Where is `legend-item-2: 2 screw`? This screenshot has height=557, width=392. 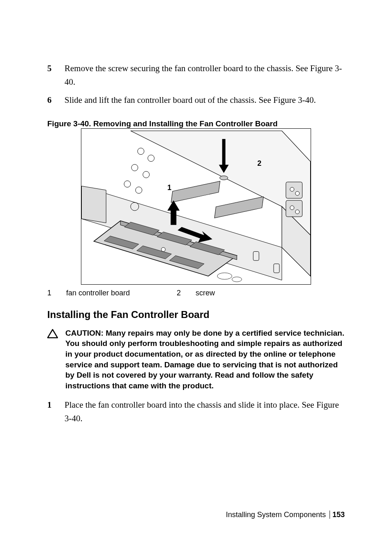 legend-item-2: 2 screw is located at coordinates (196, 293).